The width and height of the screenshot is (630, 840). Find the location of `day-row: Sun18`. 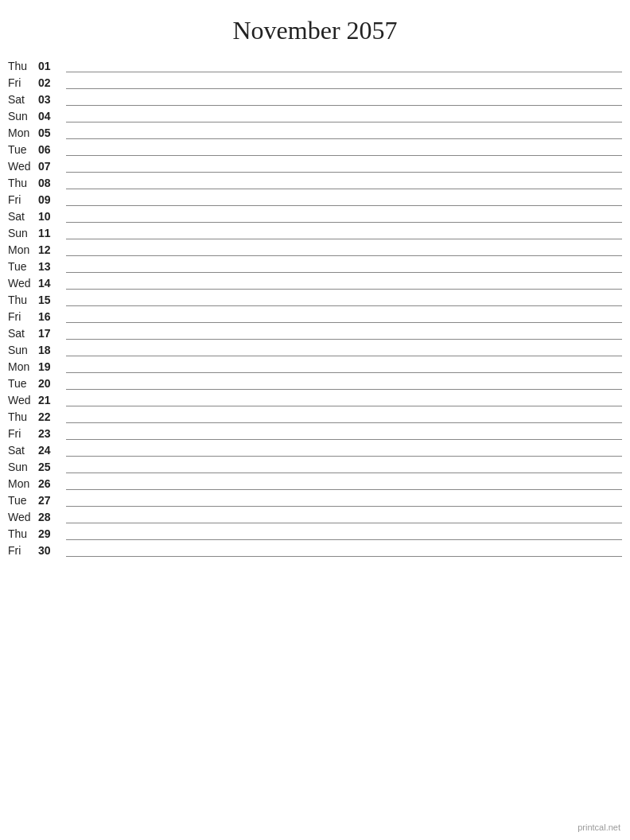

day-row: Sun18 is located at coordinates (315, 352).